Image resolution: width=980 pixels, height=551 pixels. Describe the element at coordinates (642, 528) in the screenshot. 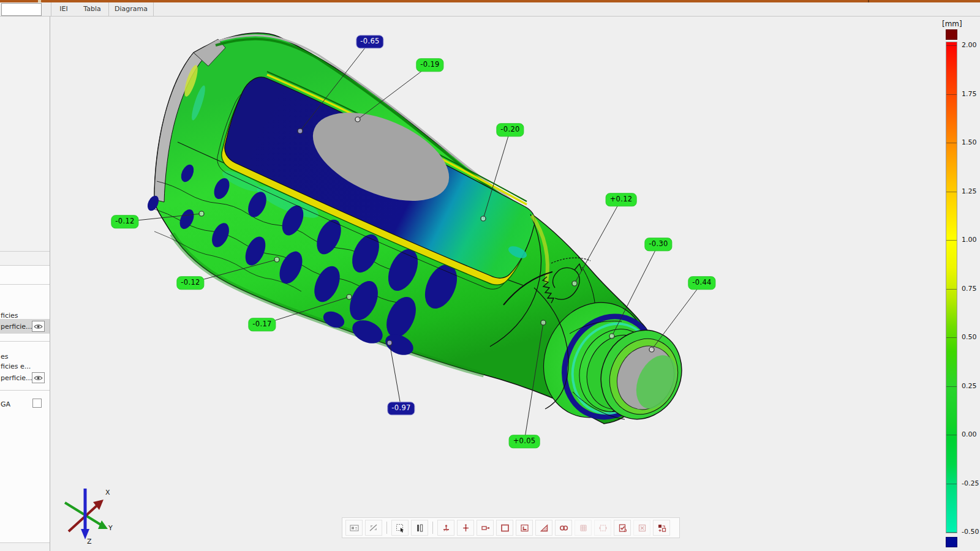

I see `delete-element-icon` at that location.